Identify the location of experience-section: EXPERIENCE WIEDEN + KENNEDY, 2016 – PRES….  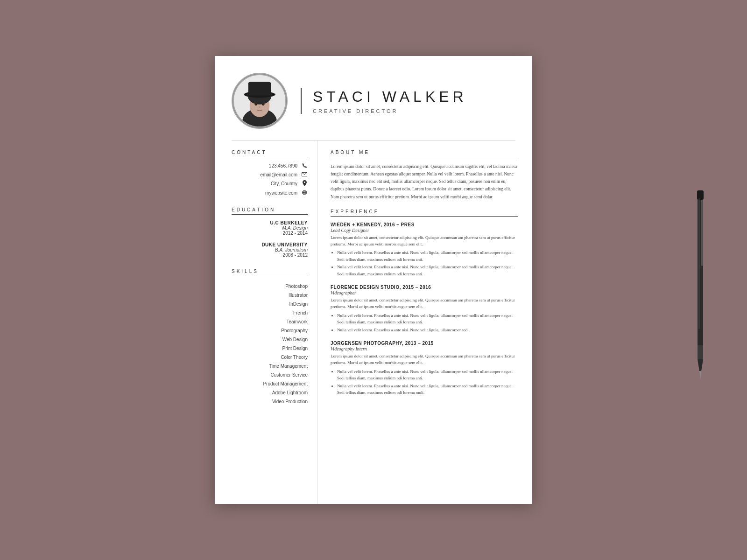
(424, 302).